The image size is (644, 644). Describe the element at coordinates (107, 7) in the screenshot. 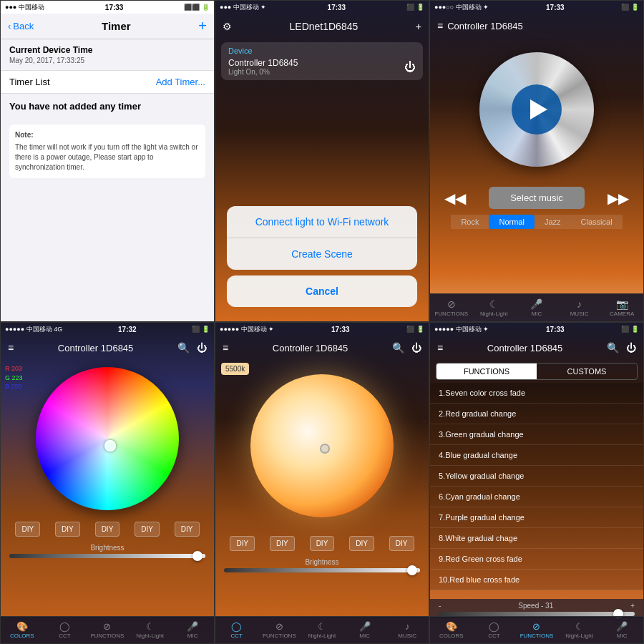

I see `status-bar-1: ●●● 中国移动 17:33 ⬛⬛ 🔋` at that location.